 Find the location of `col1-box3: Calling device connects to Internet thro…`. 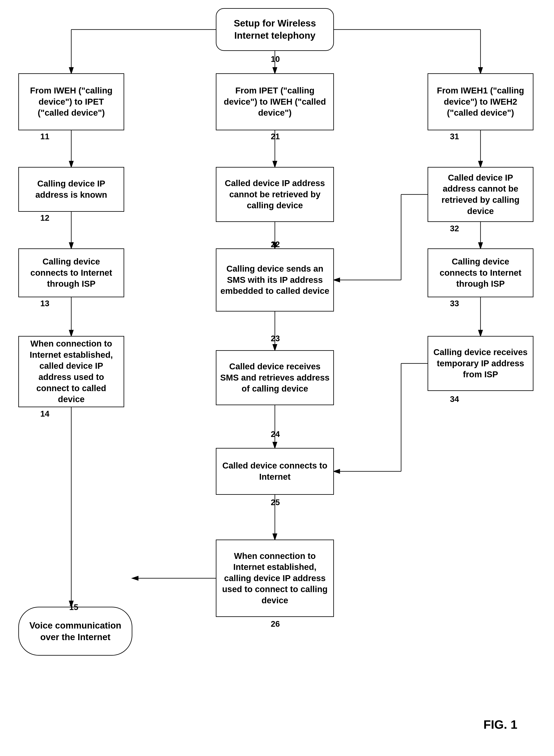

col1-box3: Calling device connects to Internet thro… is located at coordinates (71, 273).